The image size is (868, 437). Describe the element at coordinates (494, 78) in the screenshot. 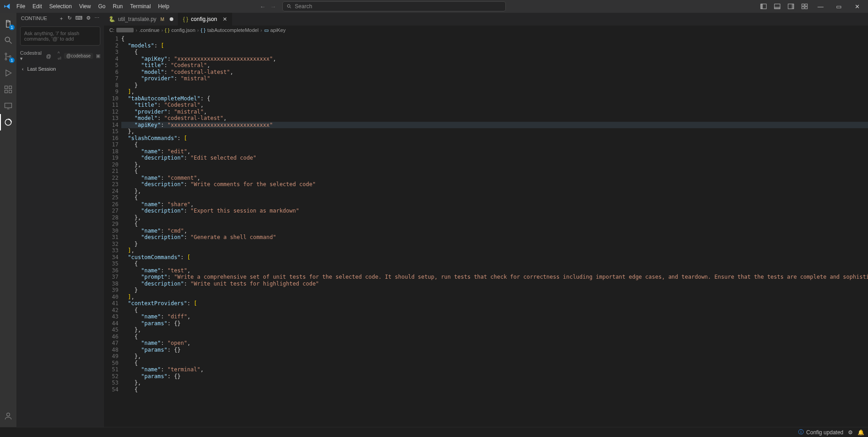

I see `code-line: "provider": "mistral"` at that location.